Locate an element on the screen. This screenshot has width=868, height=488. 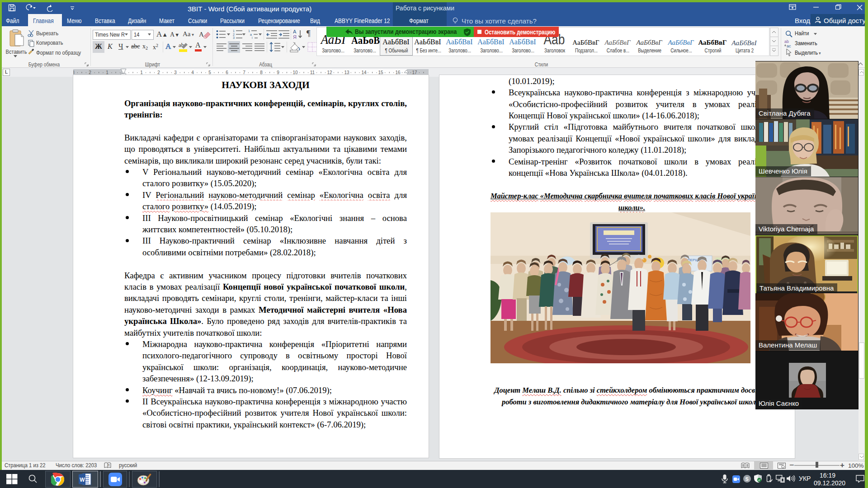
svg-text: А is located at coordinates (295, 32).